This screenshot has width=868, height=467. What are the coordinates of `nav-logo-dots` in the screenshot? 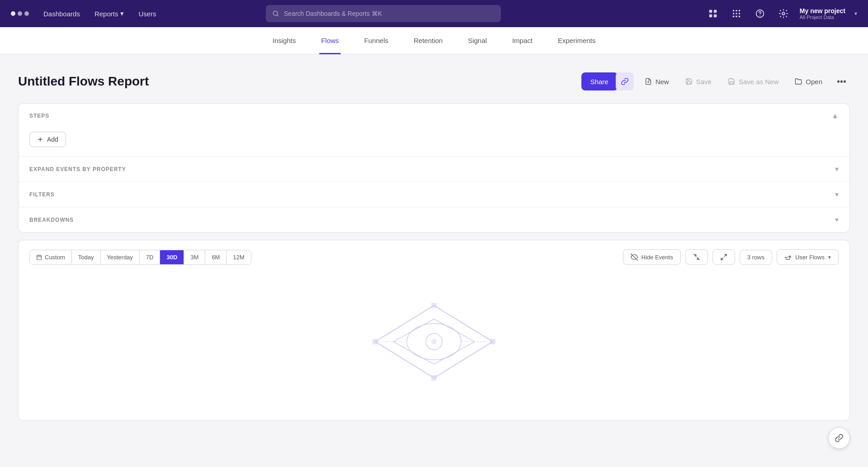 It's located at (20, 14).